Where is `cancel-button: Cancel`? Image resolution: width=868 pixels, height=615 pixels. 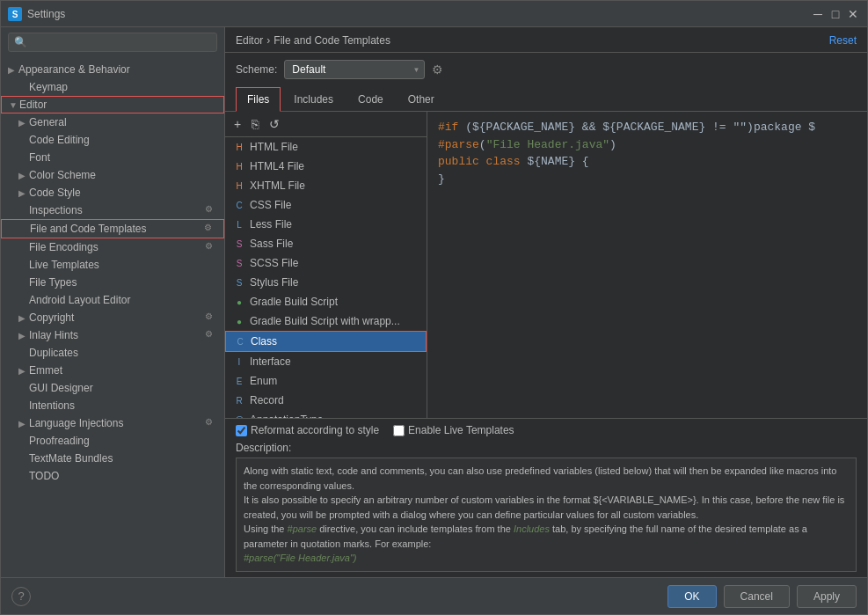
cancel-button: Cancel is located at coordinates (756, 597).